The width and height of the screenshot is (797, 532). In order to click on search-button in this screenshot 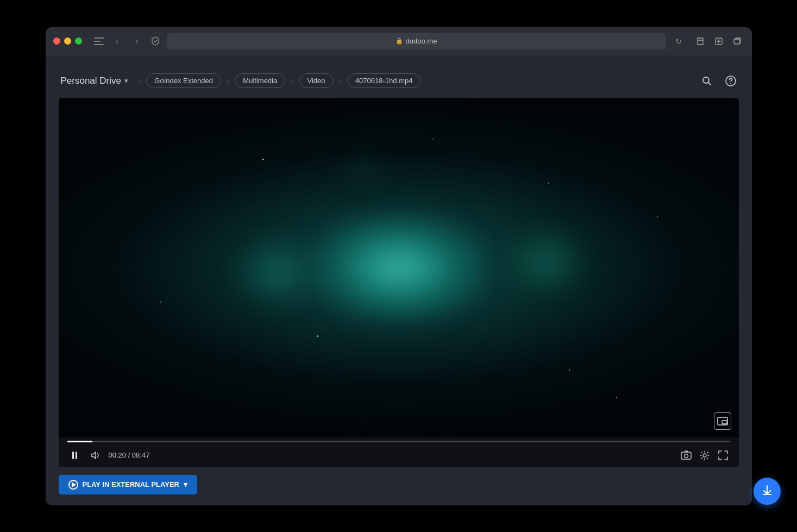, I will do `click(707, 81)`.